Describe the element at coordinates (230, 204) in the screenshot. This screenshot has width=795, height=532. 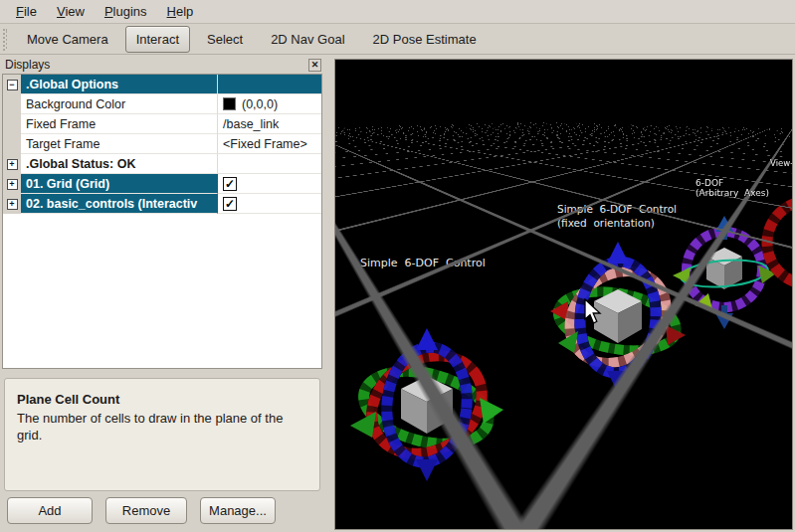
I see `basic-controls-enabled-checkbox: ✓` at that location.